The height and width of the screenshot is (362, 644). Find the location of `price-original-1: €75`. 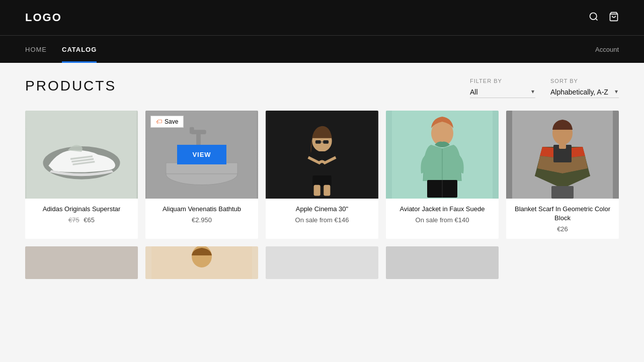

price-original-1: €75 is located at coordinates (74, 220).